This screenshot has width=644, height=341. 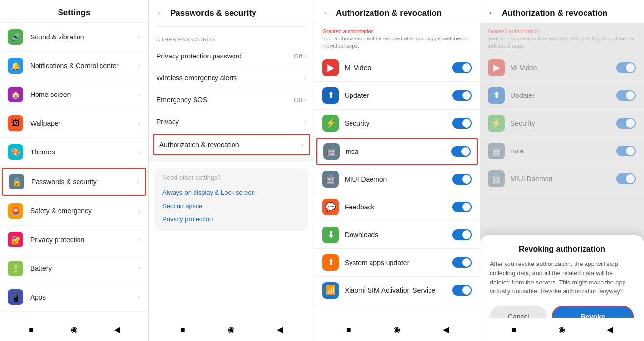 I want to click on settings-item-notifications: 🔔 Notifications & Control center ›, so click(x=74, y=66).